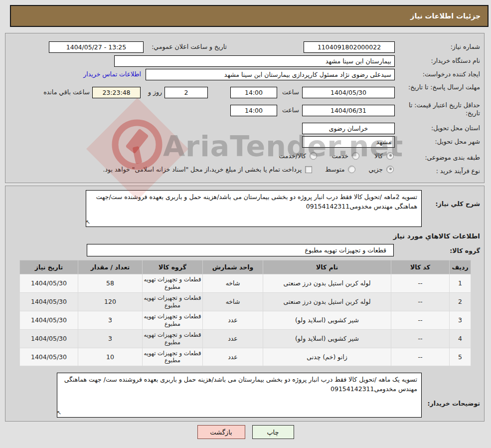 The height and width of the screenshot is (448, 491). Describe the element at coordinates (245, 267) in the screenshot. I see `goods-table-header: ردیف کد کالا نام کالا واحد شمارش گروه کا…` at that location.